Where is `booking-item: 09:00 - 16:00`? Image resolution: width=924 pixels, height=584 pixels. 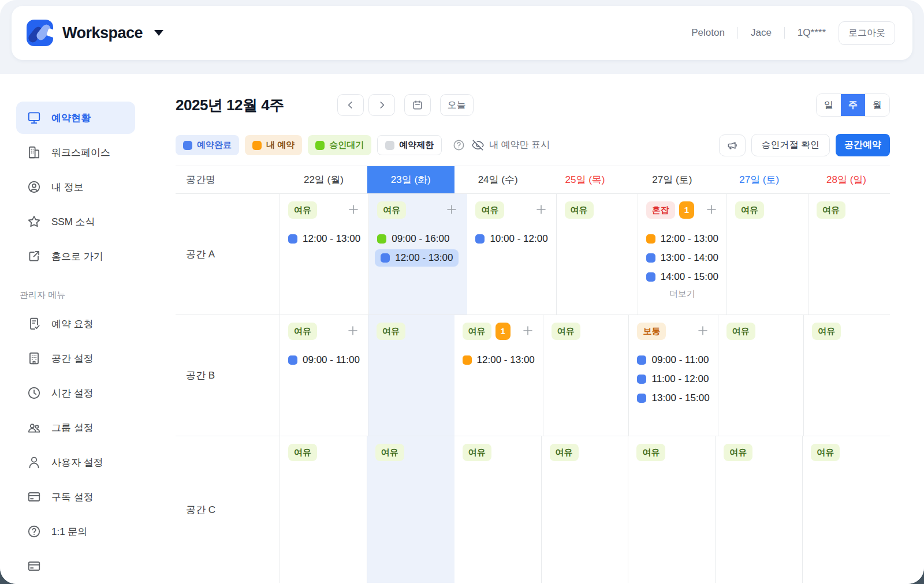 booking-item: 09:00 - 16:00 is located at coordinates (413, 239).